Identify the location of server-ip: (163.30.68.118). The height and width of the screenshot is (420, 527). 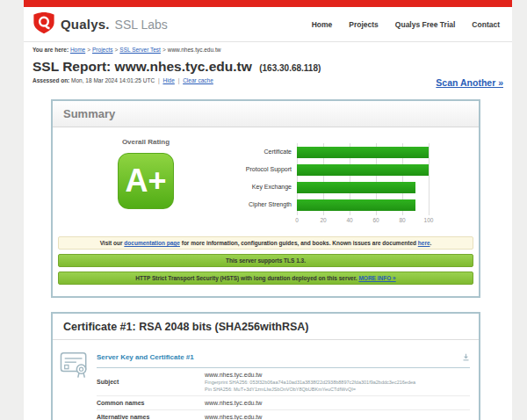
(290, 69).